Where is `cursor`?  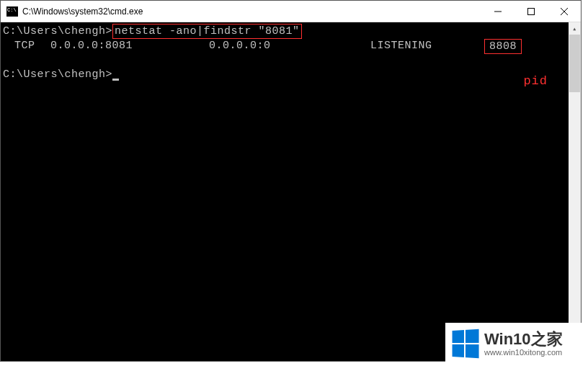
cursor is located at coordinates (115, 79).